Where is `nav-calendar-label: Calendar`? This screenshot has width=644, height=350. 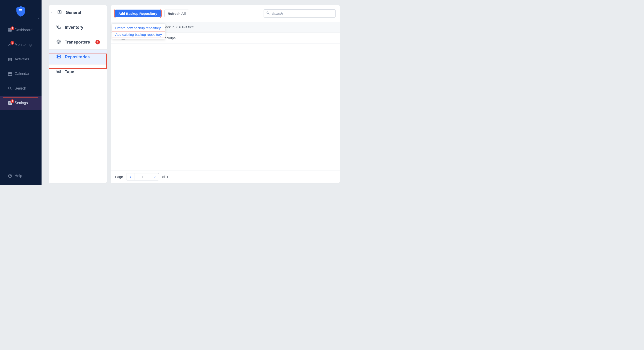 nav-calendar-label: Calendar is located at coordinates (22, 74).